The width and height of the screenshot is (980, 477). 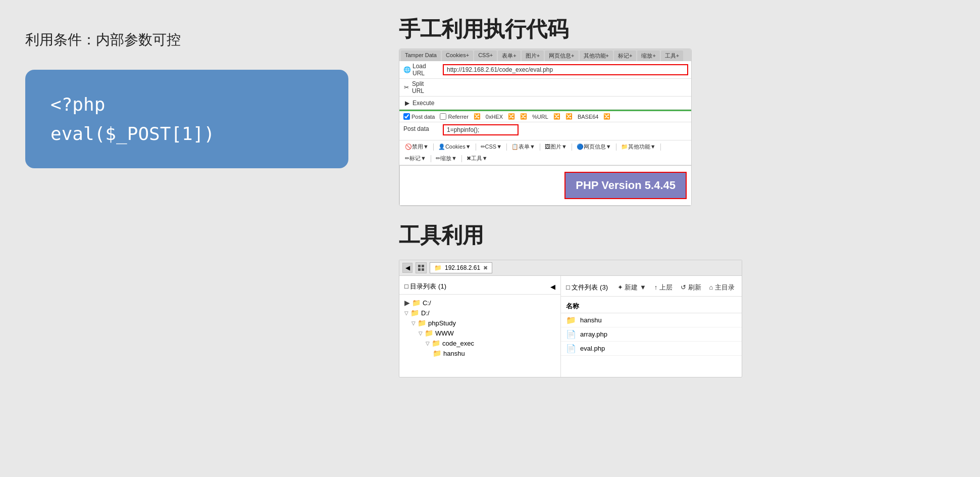 What do you see at coordinates (651, 306) in the screenshot?
I see `fm-col-name: 名称` at bounding box center [651, 306].